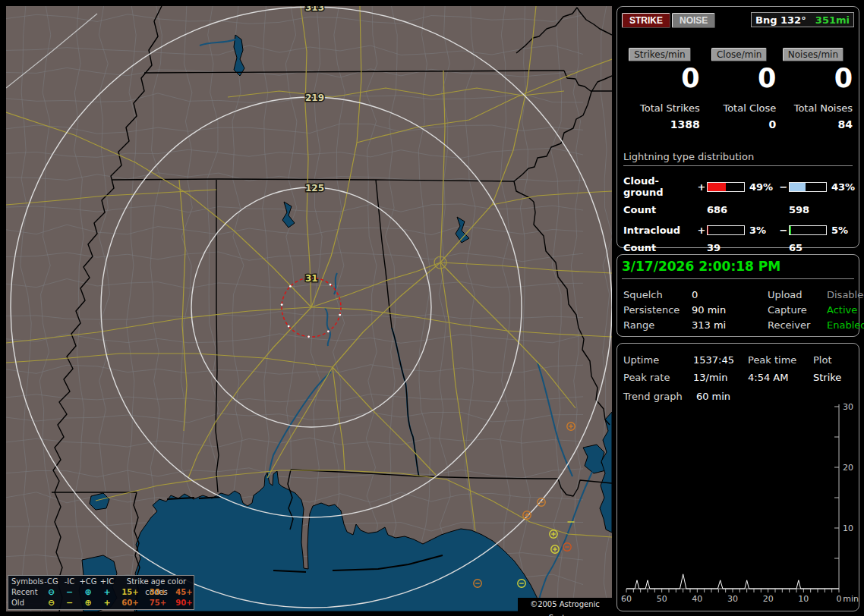 This screenshot has height=616, width=864. I want to click on total-strikes-value: 1388, so click(662, 124).